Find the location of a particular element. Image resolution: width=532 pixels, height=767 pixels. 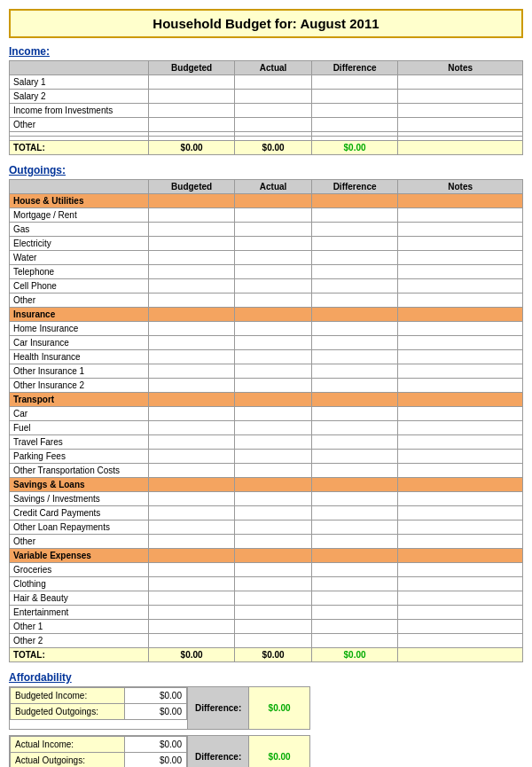

outgoings-row: Other Transportation Costs is located at coordinates (266, 471).